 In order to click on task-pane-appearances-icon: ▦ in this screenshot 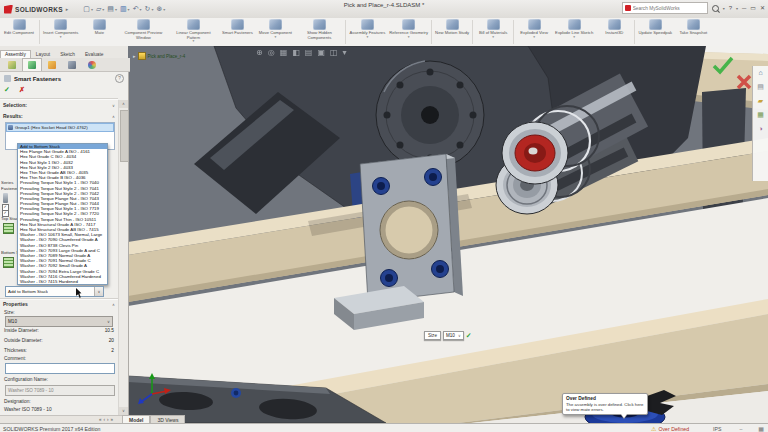, I will do `click(760, 115)`.